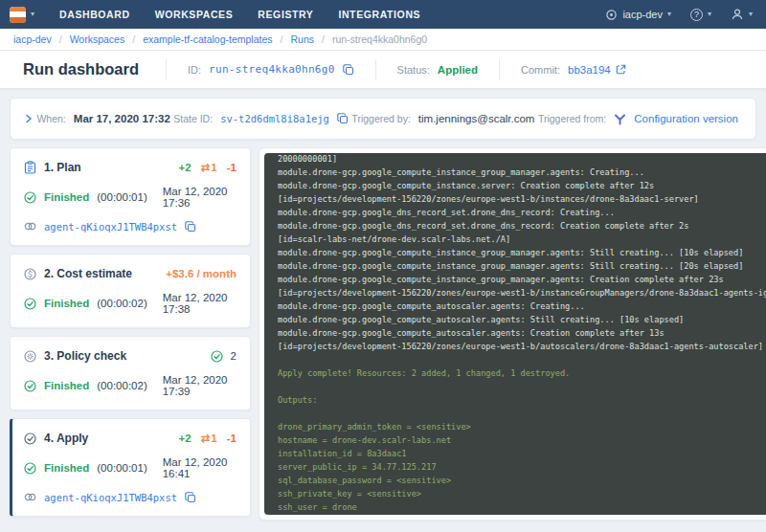 This screenshot has width=766, height=532. I want to click on log-line-output: hostname = drone-dev.scalr-labs.net, so click(522, 440).